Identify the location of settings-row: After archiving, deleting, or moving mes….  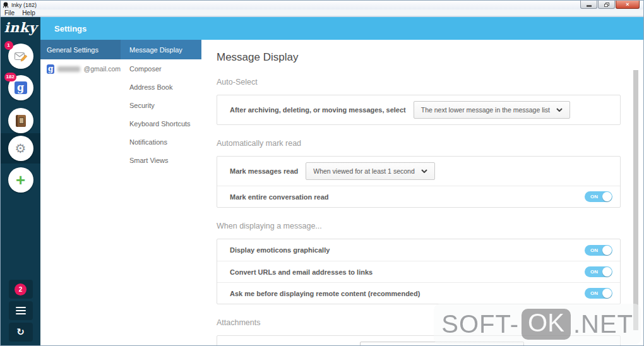
(419, 110).